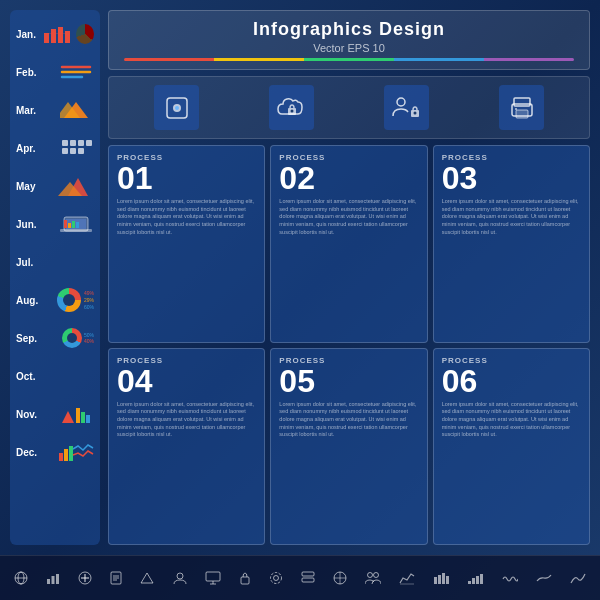 The image size is (600, 600). I want to click on bottom-wave3-icon, so click(578, 578).